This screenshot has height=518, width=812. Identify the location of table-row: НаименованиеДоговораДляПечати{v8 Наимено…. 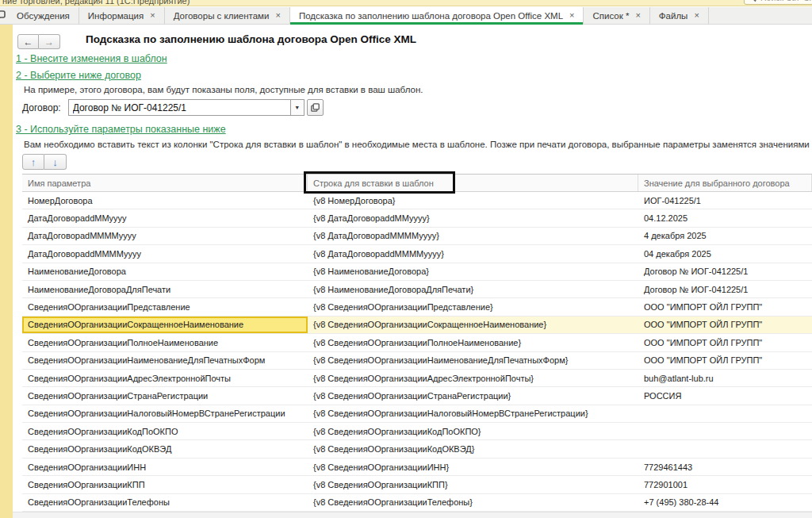
(417, 290).